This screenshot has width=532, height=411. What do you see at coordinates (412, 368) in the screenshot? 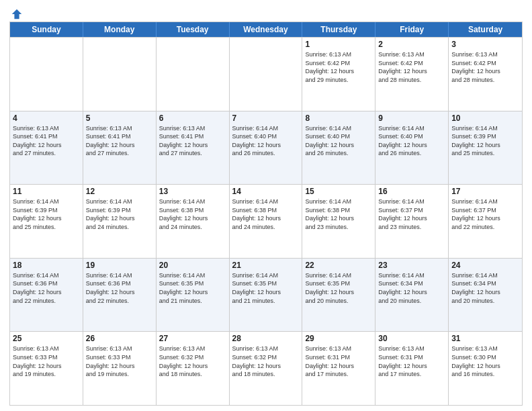
I see `calendar-cell: 30Sunrise: 6:13 AM Sunset: 6:31 PM Dayli…` at bounding box center [412, 368].